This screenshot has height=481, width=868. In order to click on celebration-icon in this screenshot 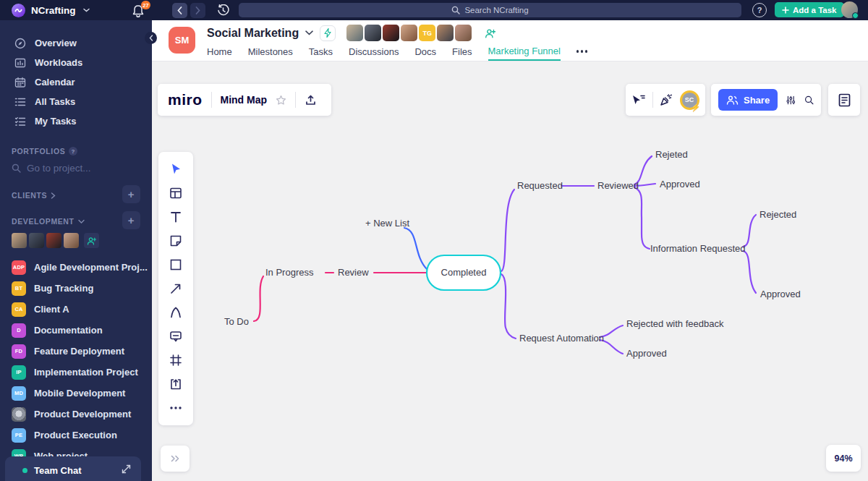, I will do `click(666, 100)`.